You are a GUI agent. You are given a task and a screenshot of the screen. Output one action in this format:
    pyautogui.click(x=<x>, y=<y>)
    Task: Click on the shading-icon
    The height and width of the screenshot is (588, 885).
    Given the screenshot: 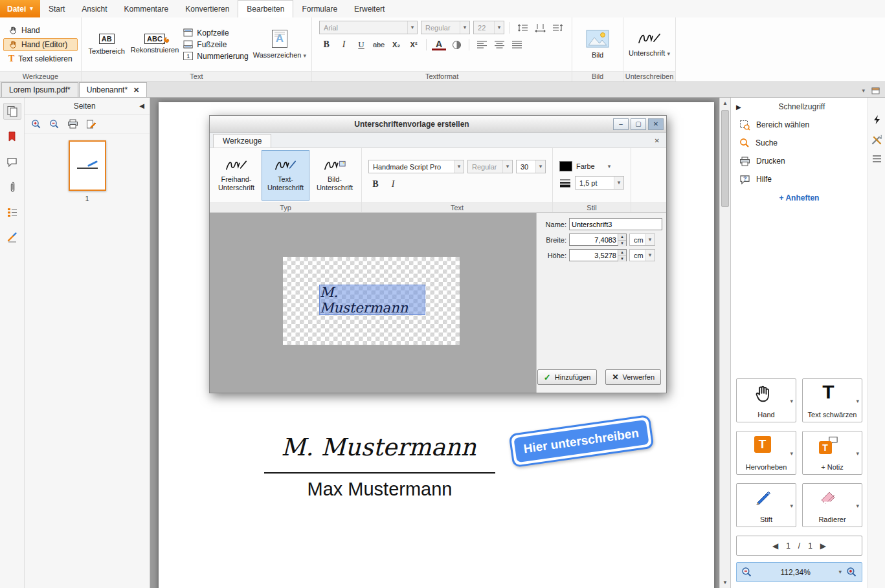 What is the action you would take?
    pyautogui.click(x=456, y=45)
    